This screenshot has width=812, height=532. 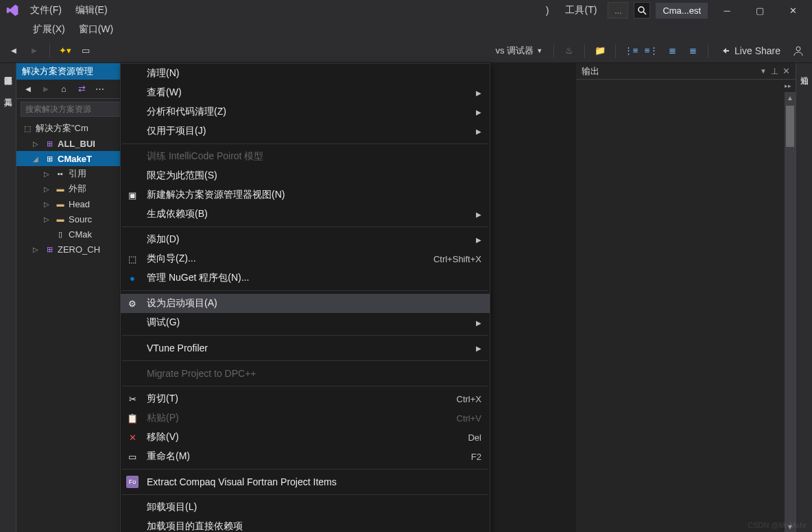 I want to click on close-icon: ✕, so click(x=786, y=71).